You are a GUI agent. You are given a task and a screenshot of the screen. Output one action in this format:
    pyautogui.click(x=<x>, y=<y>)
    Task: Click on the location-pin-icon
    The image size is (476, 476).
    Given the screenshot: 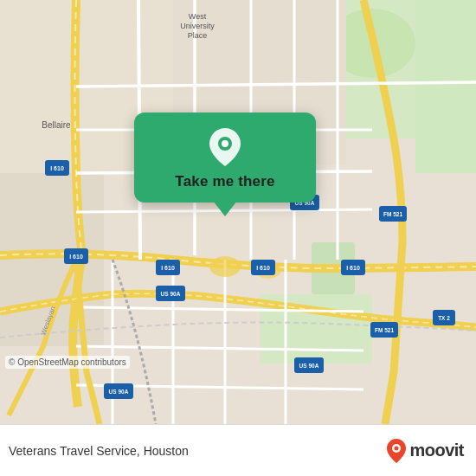 What is the action you would take?
    pyautogui.click(x=225, y=147)
    